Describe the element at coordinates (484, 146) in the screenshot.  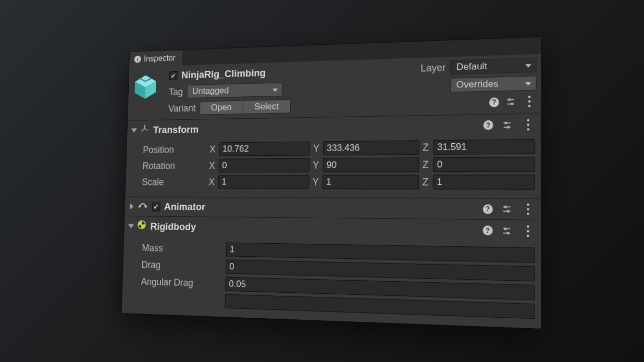
I see `position-z-input: 31.591` at that location.